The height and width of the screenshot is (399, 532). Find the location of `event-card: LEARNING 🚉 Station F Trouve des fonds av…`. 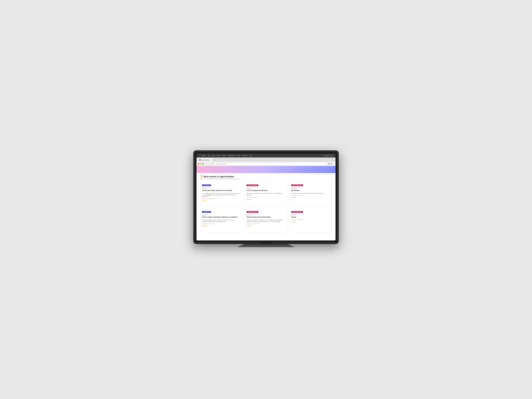

event-card: LEARNING 🚉 Station F Trouve des fonds av… is located at coordinates (221, 194).